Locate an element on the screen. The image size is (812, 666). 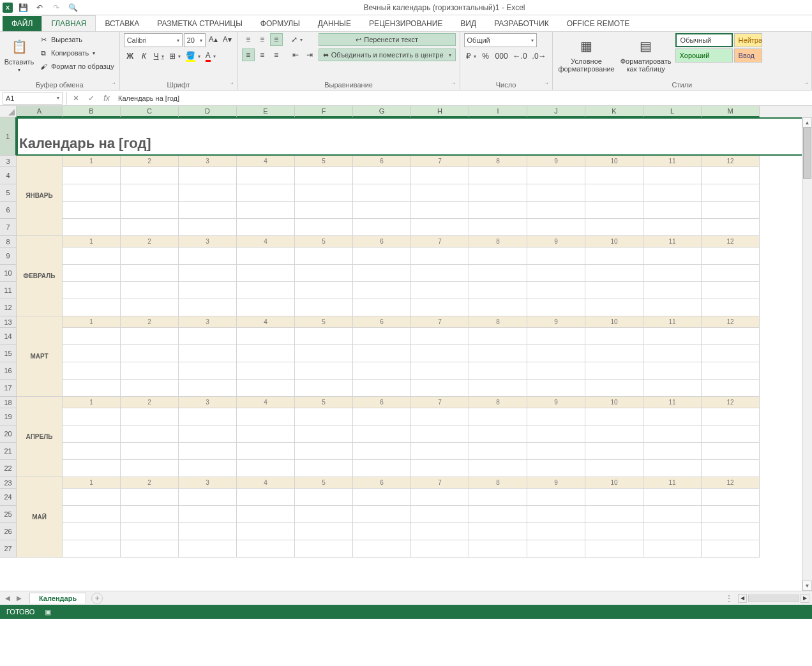
enter-formula-button: ✓ is located at coordinates (91, 98).